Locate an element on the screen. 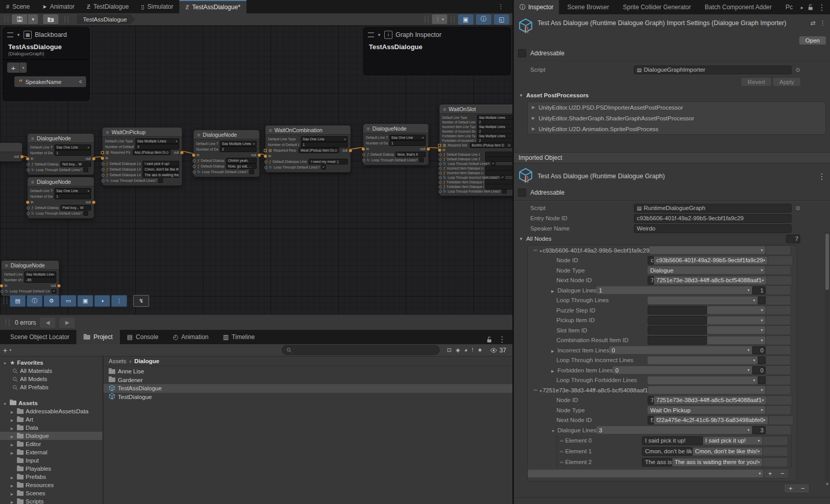 The image size is (830, 504). graph-node-dialogue-5: DialogueNode ƒ ↻ ▥ Default Line Type Say… is located at coordinates (30, 279).